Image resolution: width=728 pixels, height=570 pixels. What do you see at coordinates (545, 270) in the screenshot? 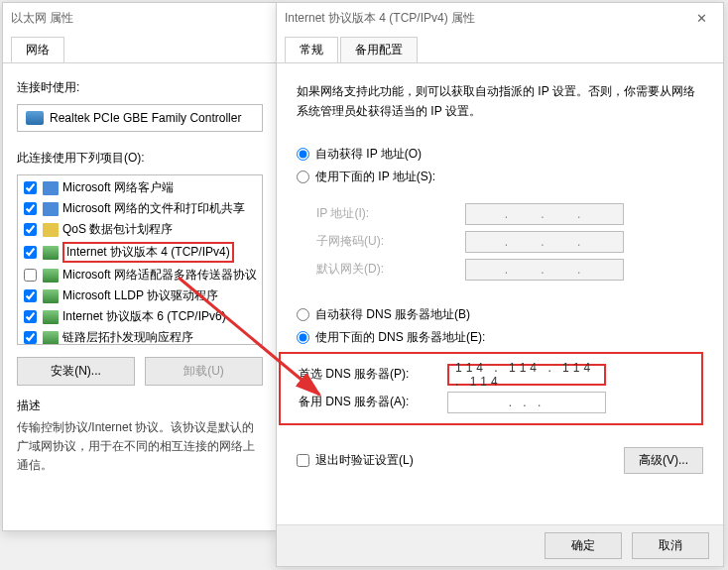
I see `gateway-input: . . .` at bounding box center [545, 270].